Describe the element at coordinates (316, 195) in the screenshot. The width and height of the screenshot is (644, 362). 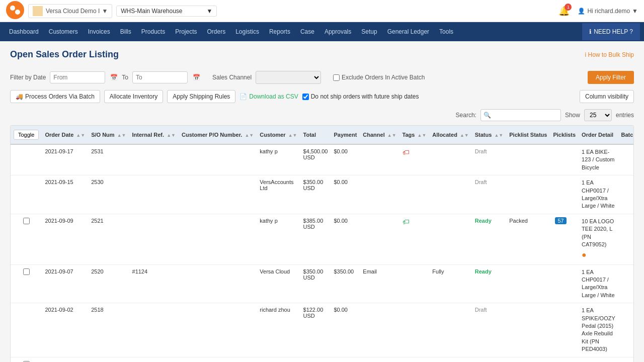
I see `total-cell: $350.00 USD` at that location.